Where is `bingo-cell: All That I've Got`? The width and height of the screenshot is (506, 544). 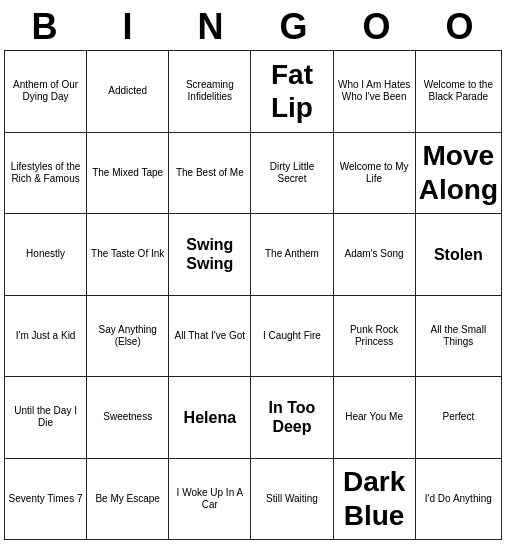
bingo-cell: All That I've Got is located at coordinates (210, 337).